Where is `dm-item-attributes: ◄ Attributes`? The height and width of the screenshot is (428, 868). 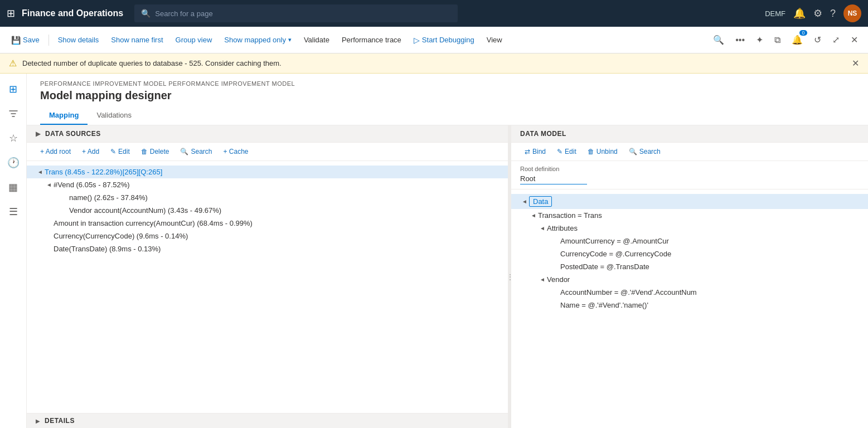 dm-item-attributes: ◄ Attributes is located at coordinates (690, 228).